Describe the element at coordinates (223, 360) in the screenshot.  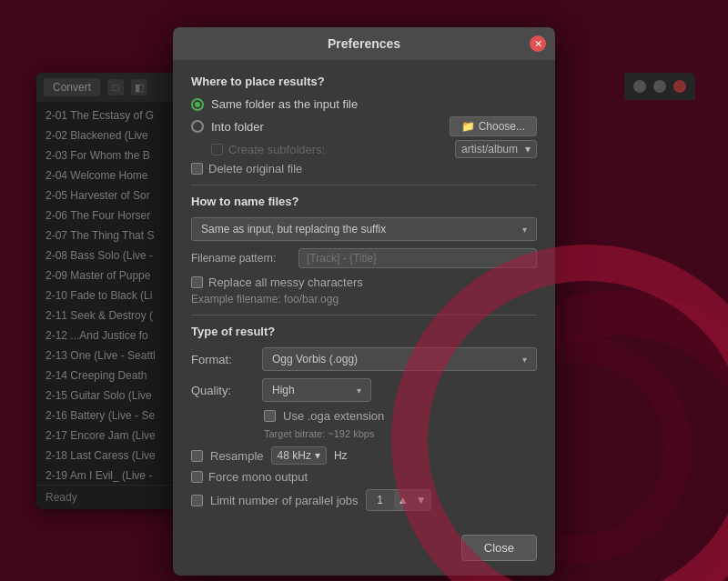
I see `format-label: Format:` at that location.